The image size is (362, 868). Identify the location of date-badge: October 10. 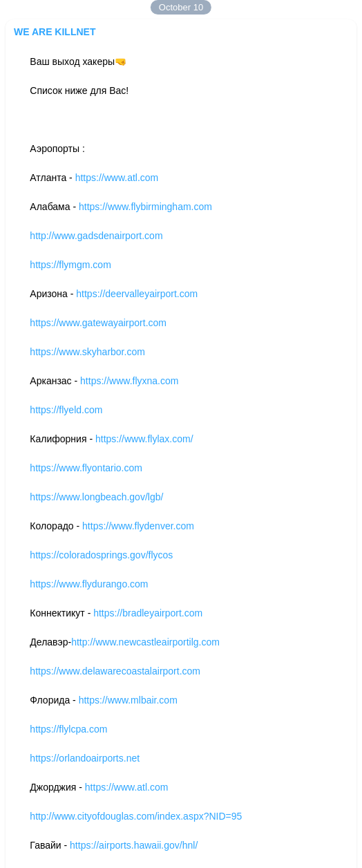
(181, 7).